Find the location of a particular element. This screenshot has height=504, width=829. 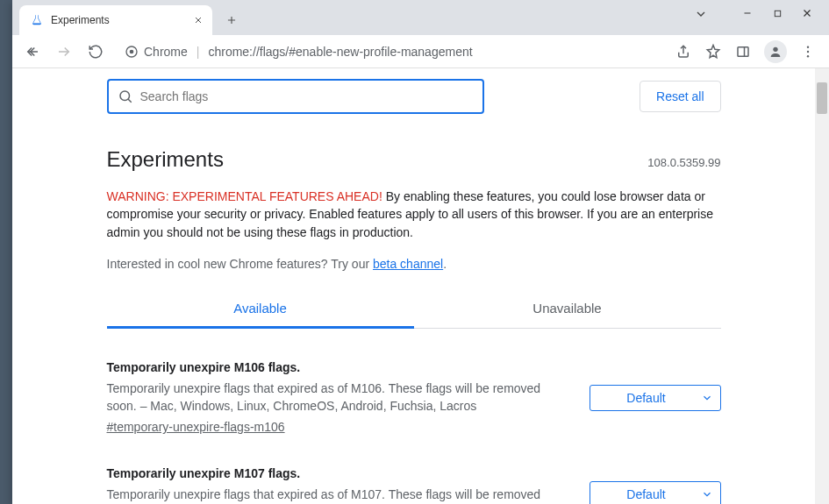

tab-search-icon is located at coordinates (701, 16).